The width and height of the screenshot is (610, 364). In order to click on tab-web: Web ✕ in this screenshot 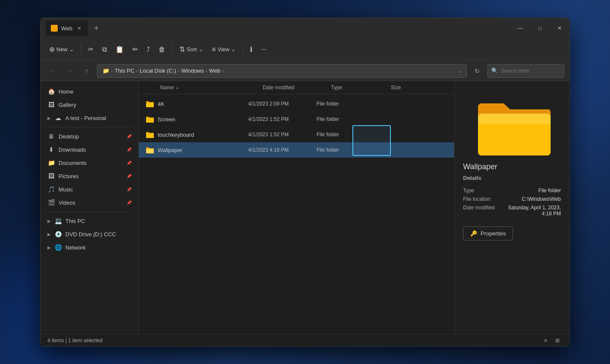, I will do `click(67, 28)`.